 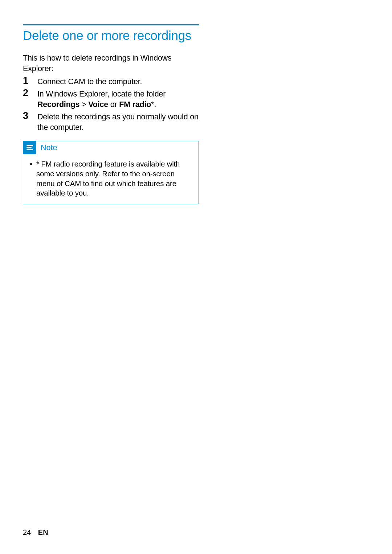 What do you see at coordinates (90, 81) in the screenshot?
I see `step-text: Connect CAM to the computer.` at bounding box center [90, 81].